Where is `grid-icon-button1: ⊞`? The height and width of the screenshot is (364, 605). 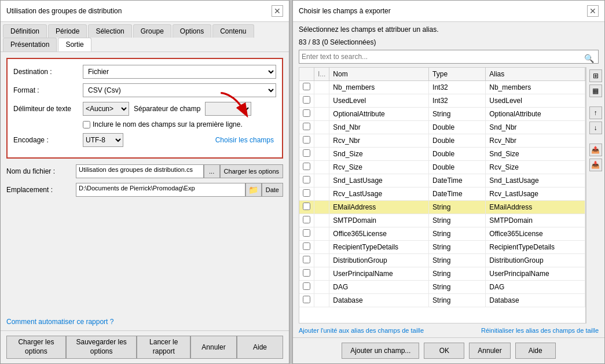 grid-icon-button1: ⊞ is located at coordinates (596, 76).